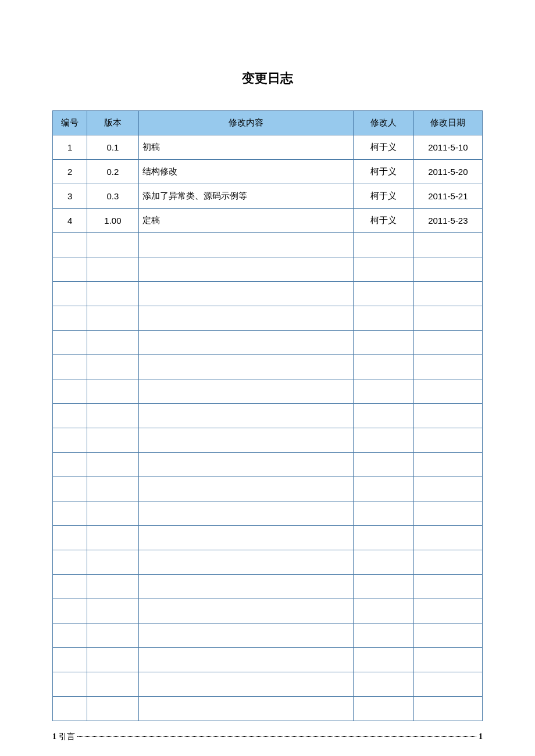 Image resolution: width=535 pixels, height=756 pixels. What do you see at coordinates (246, 148) in the screenshot?
I see `cell-content: 初稿` at bounding box center [246, 148].